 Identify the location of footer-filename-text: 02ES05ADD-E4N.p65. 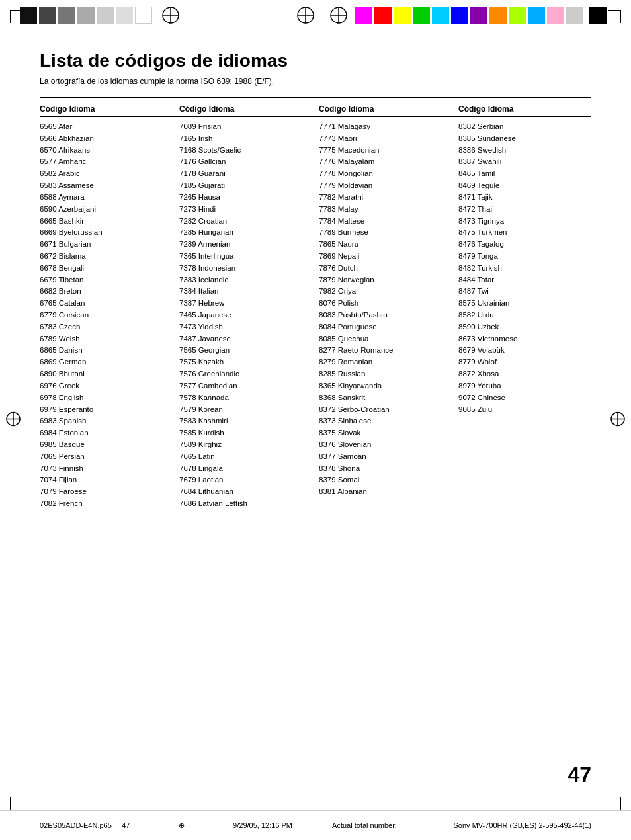
(75, 825).